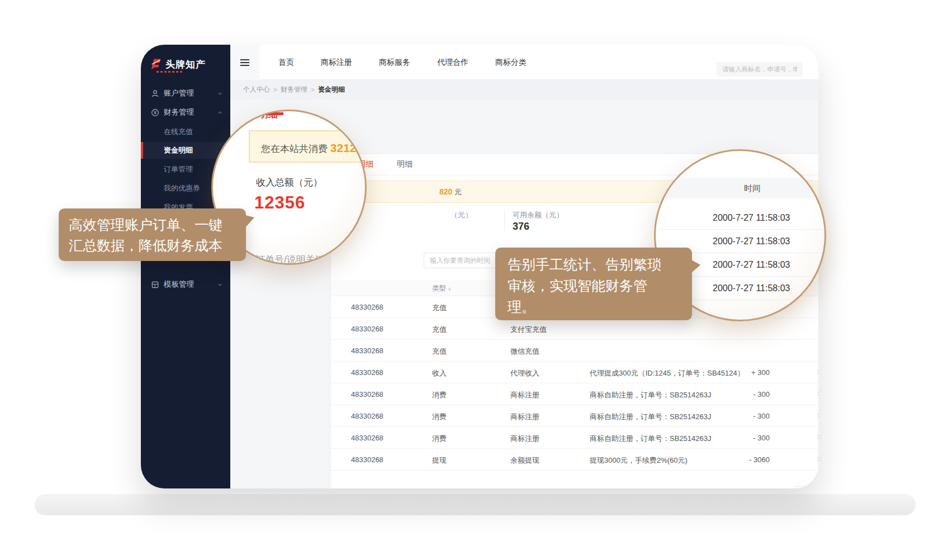 The image size is (948, 560). Describe the element at coordinates (521, 227) in the screenshot. I see `available-balance-value: 376` at that location.